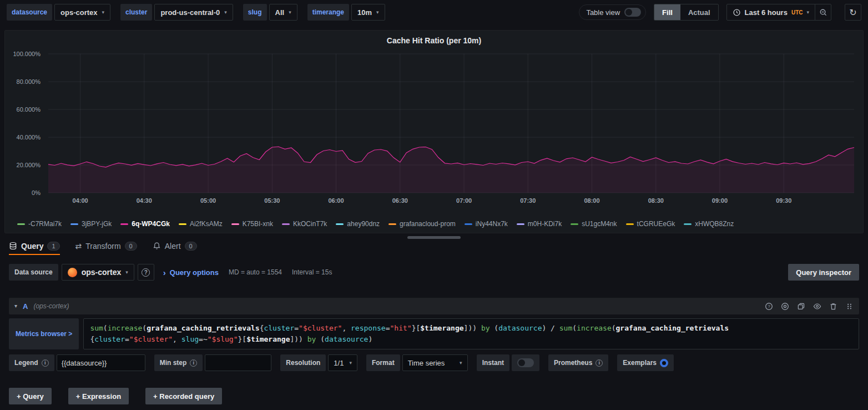 This screenshot has height=410, width=868. What do you see at coordinates (101, 363) in the screenshot?
I see `legend-input` at bounding box center [101, 363].